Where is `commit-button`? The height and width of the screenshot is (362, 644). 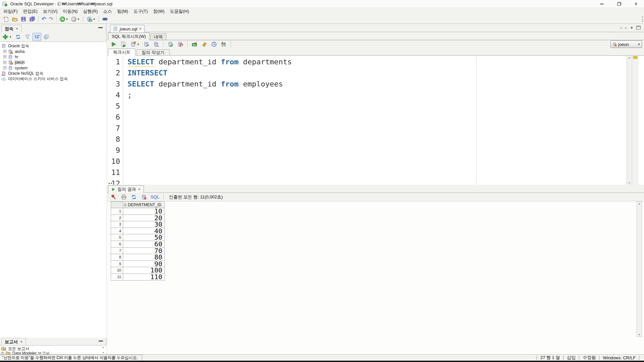 commit-button is located at coordinates (170, 44).